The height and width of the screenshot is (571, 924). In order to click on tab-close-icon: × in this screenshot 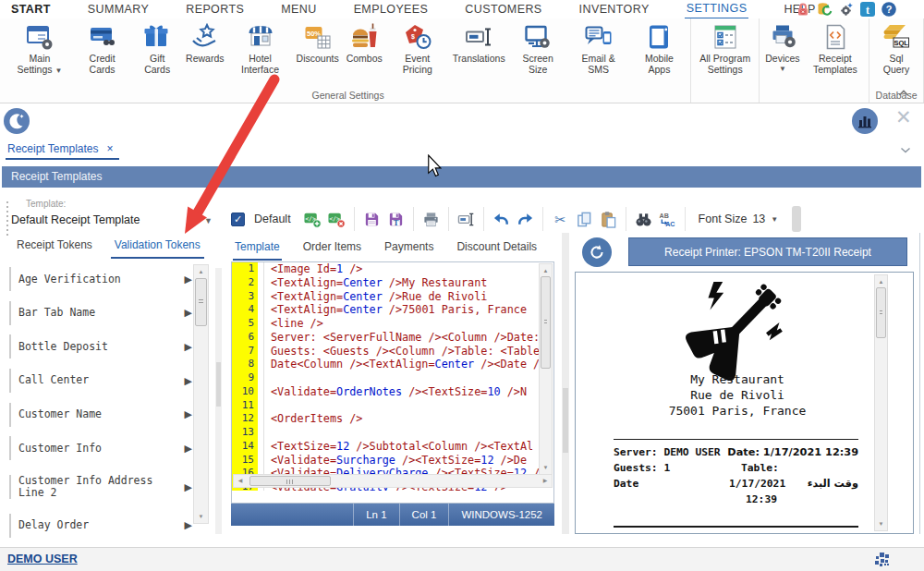, I will do `click(111, 149)`.